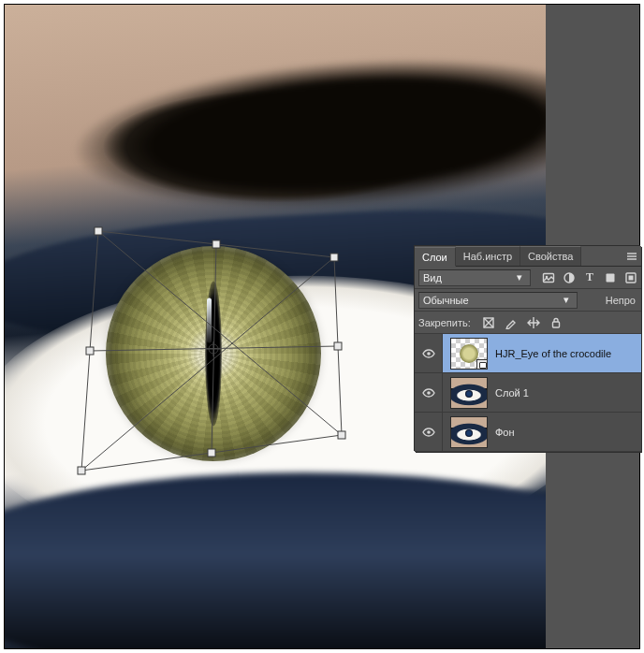  What do you see at coordinates (549, 278) in the screenshot?
I see `filter-image-icon` at bounding box center [549, 278].